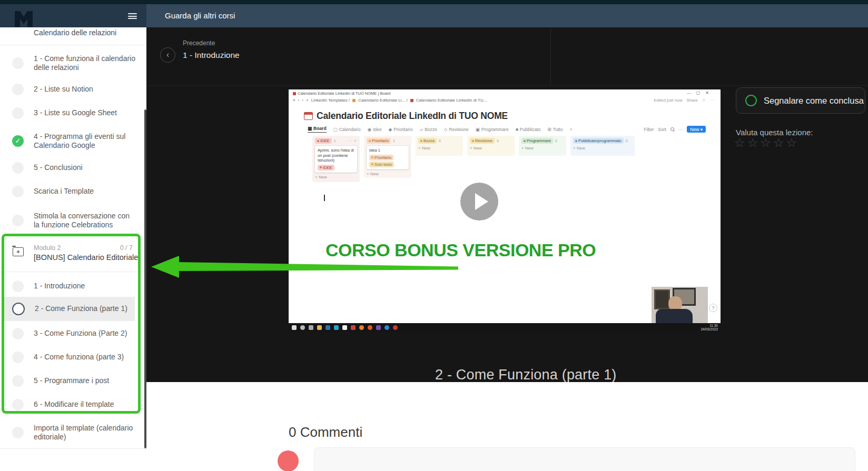 This screenshot has width=868, height=471. What do you see at coordinates (801, 101) in the screenshot?
I see `mark-complete-button: Segnalare come conclusa` at bounding box center [801, 101].